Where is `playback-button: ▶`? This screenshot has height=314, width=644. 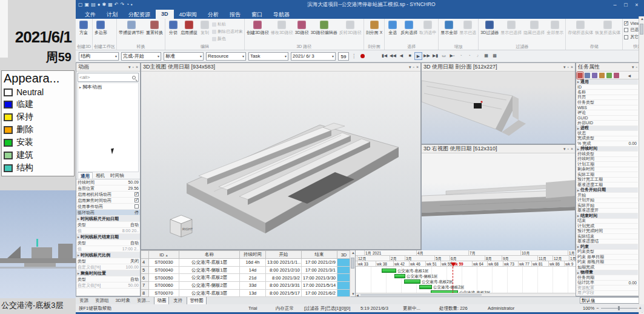 playback-button: ▶ is located at coordinates (418, 56).